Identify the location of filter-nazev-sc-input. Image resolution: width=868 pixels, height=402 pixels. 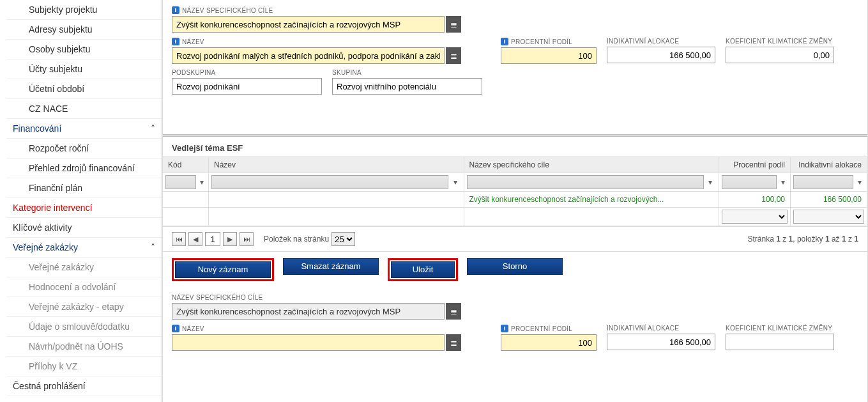
(585, 182).